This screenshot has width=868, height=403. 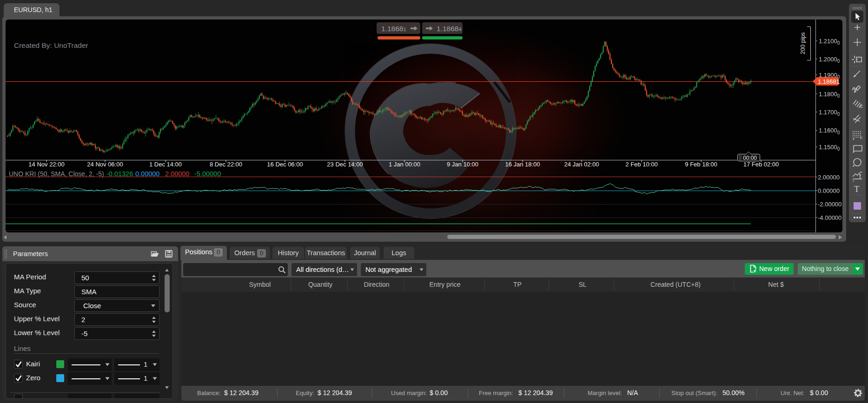 I want to click on svg-text: 16 Jan 18:00, so click(x=523, y=165).